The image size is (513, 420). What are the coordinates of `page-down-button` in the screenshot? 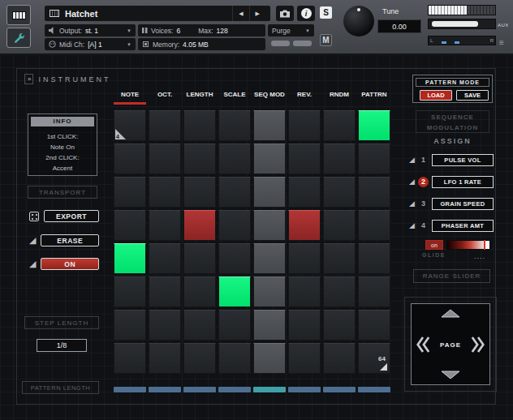 It's located at (450, 375).